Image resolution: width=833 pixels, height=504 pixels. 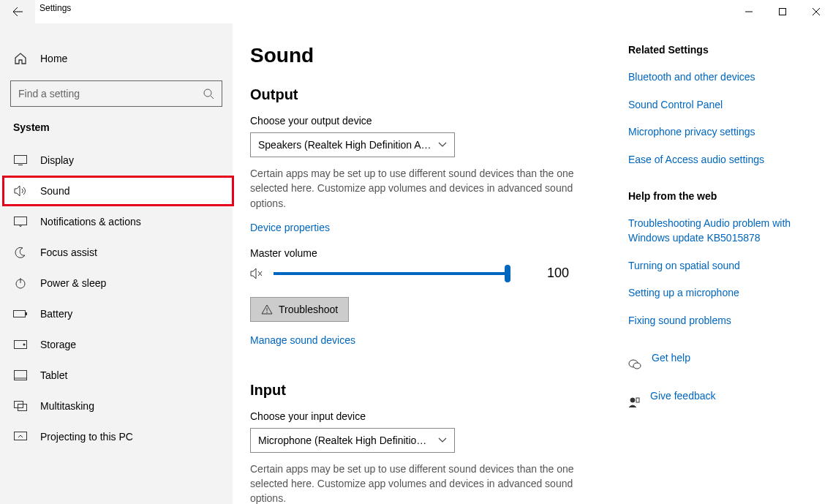 I want to click on device-properties-link: Device properties, so click(x=290, y=227).